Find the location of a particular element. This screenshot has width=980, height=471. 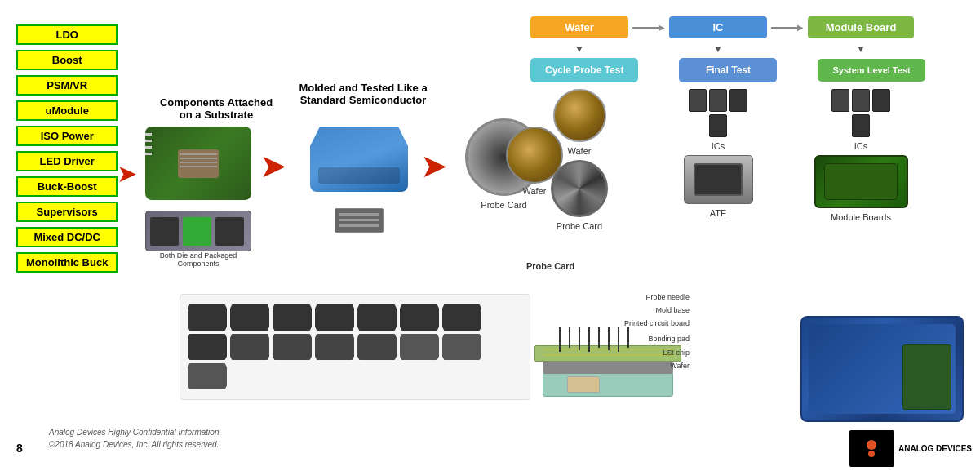

flow-box-module-board: Module Board is located at coordinates (861, 28).